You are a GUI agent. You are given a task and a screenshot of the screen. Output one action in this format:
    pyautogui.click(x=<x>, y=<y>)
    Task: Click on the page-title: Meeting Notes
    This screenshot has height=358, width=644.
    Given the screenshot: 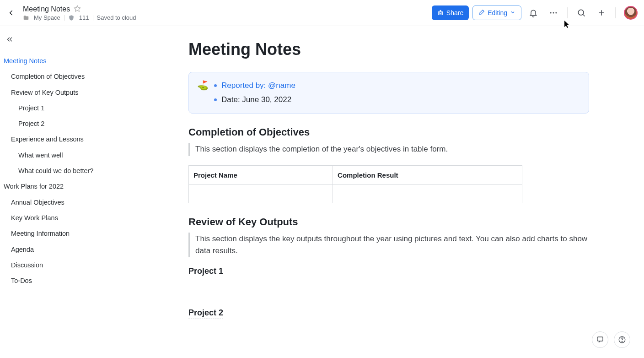 What is the action you would take?
    pyautogui.click(x=389, y=49)
    